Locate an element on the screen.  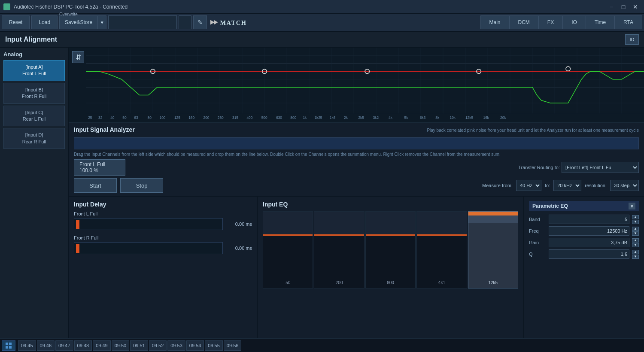
delay-ch1-thumb is located at coordinates (78, 225).